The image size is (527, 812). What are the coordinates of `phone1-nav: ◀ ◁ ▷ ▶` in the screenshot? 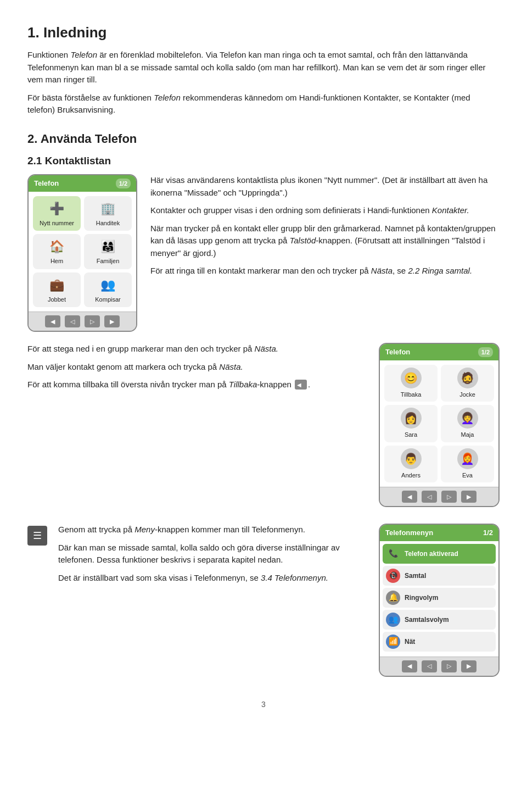 It's located at (82, 321).